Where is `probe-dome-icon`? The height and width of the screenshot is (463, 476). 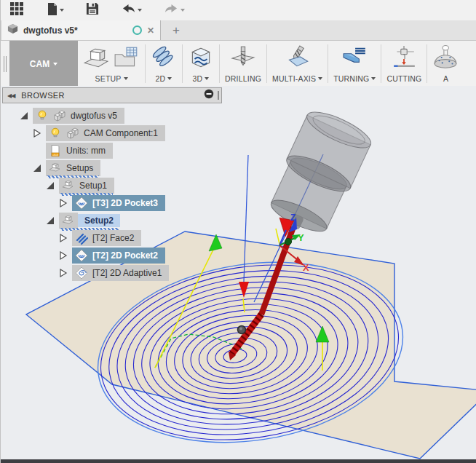
probe-dome-icon is located at coordinates (445, 59).